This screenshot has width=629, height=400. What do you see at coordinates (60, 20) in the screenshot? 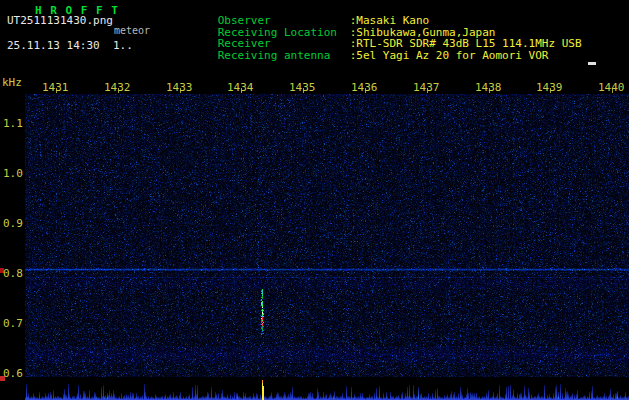
I see `output-filename: UT2511131430.png` at bounding box center [60, 20].